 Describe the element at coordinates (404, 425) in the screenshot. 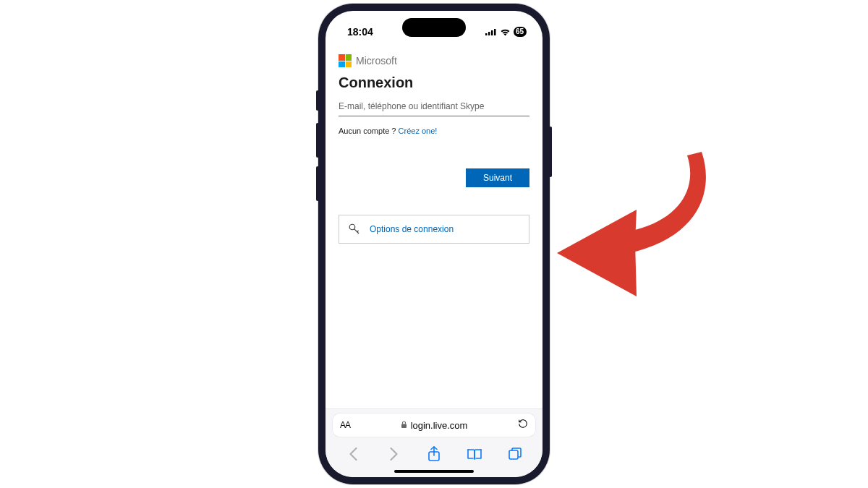

I see `lock-icon` at that location.